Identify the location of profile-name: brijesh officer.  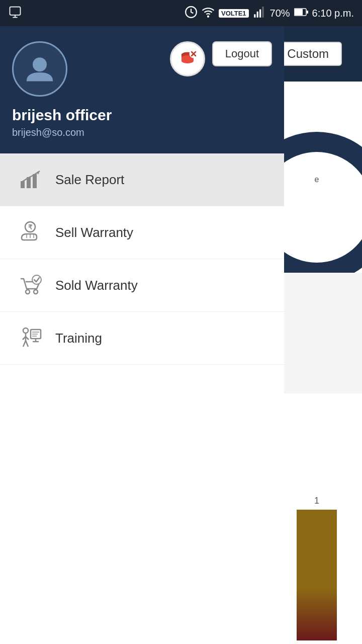
(62, 115).